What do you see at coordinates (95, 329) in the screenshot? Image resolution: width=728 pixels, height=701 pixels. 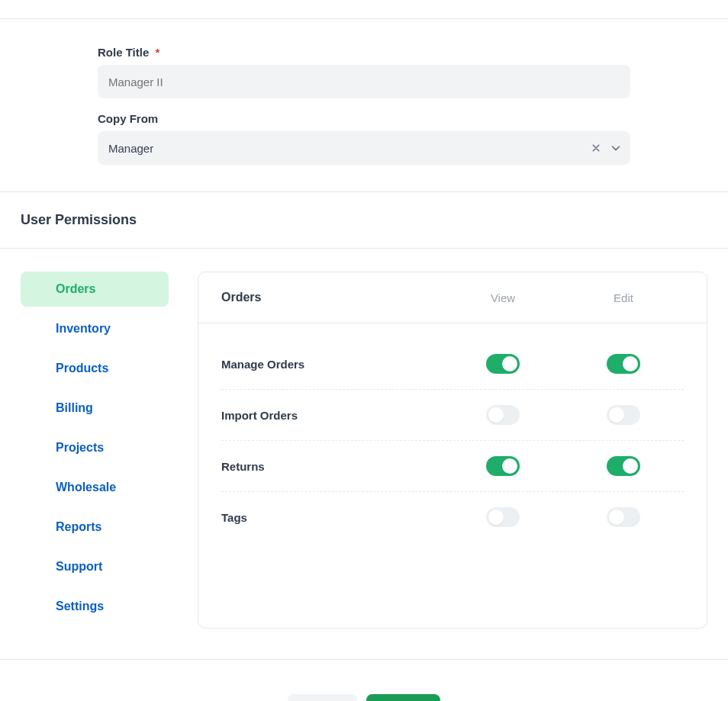 I see `sidebar-item-inventory: Inventory` at bounding box center [95, 329].